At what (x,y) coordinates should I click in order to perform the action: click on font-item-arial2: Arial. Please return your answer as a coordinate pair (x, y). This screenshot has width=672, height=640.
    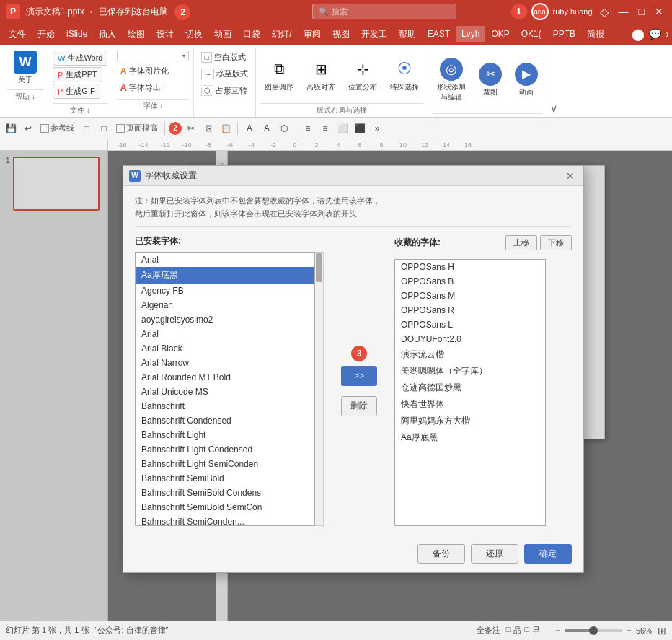
    Looking at the image, I should click on (225, 334).